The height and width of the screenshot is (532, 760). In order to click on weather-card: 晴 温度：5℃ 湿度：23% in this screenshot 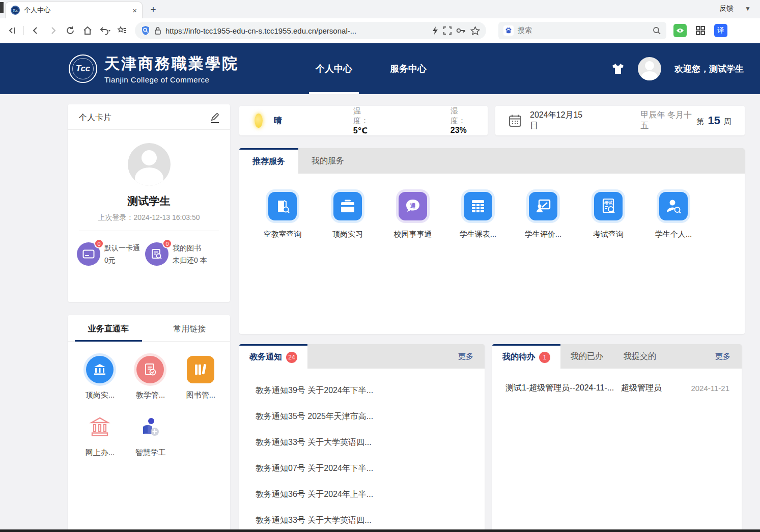, I will do `click(363, 121)`.